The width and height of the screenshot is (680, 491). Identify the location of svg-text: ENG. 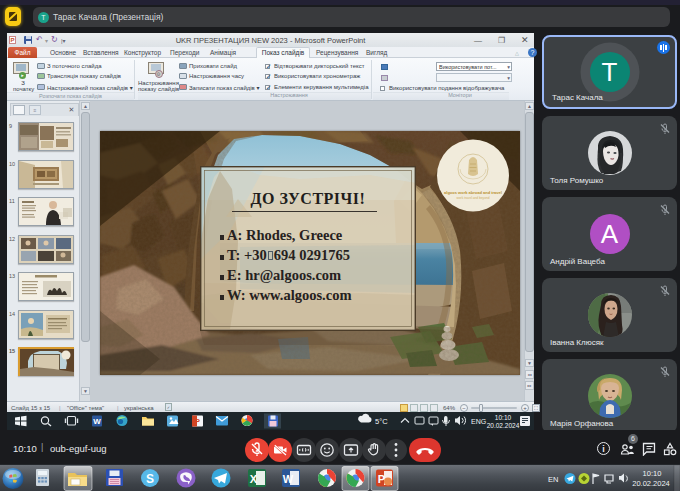
(478, 422).